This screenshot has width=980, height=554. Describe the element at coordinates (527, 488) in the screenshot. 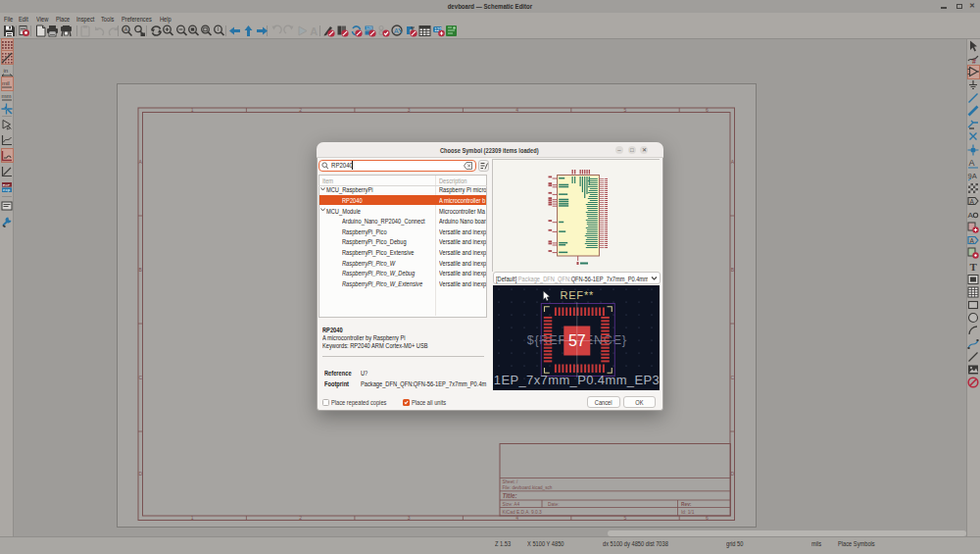

I see `svg-text: File: devboard.kicad_sch` at that location.